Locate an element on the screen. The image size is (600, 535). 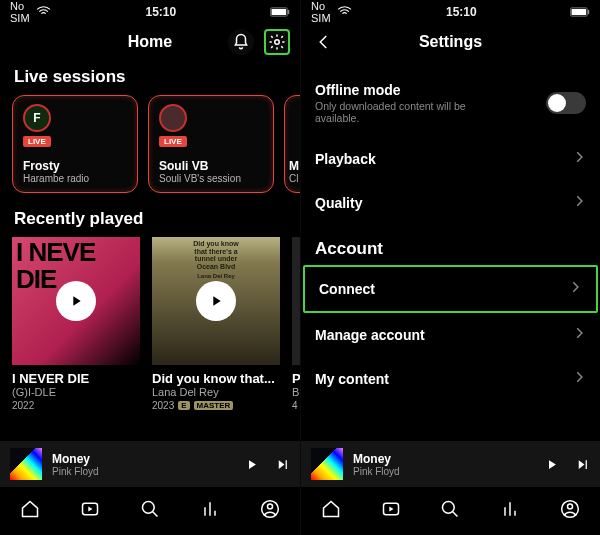
setting-offline: Offline mode Only downloaded content wil… is located at coordinates (450, 103).